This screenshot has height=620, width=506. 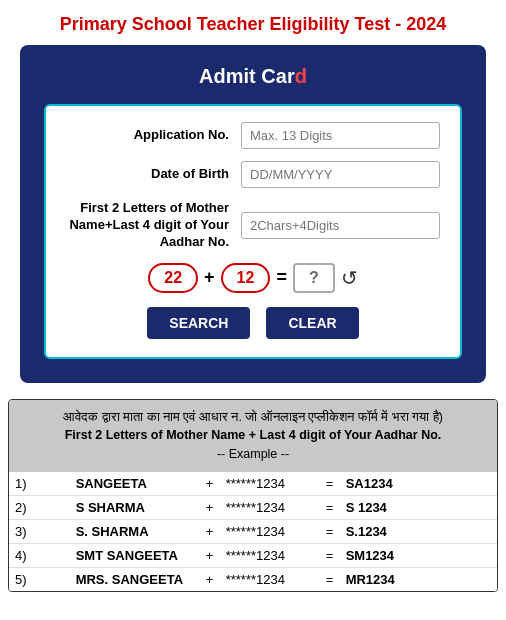 I want to click on captcha-num2: 12, so click(x=246, y=278).